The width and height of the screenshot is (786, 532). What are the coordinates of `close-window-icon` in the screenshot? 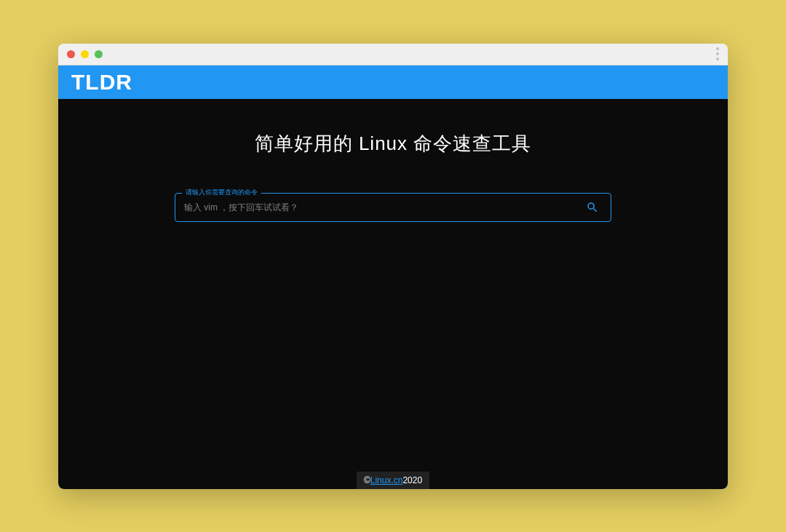 It's located at (71, 54).